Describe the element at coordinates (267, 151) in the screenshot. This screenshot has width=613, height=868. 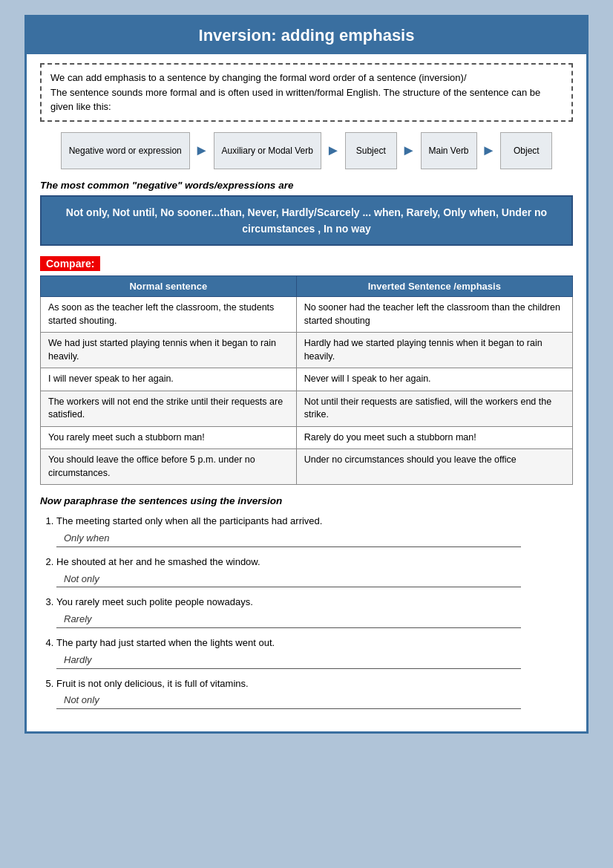
I see `flow-box-1: Auxiliary or Modal Verb` at that location.